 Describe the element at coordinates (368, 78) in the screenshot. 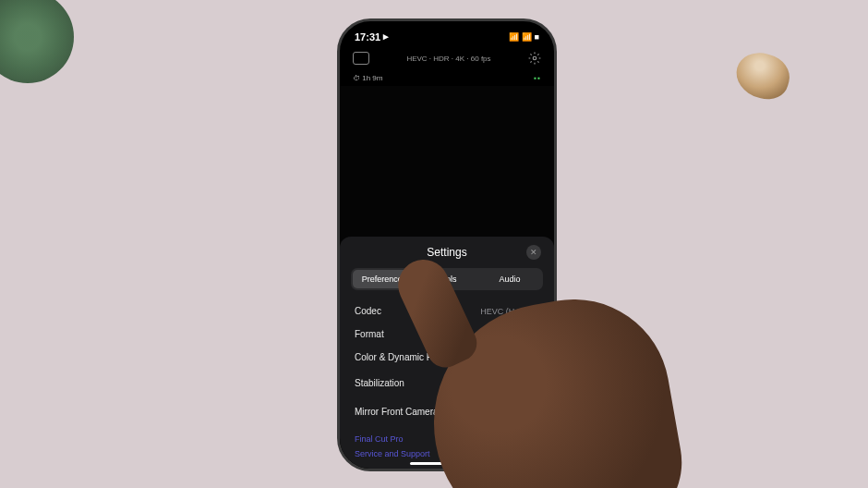

I see `time-remaining: ⏱ 1h 9m` at that location.